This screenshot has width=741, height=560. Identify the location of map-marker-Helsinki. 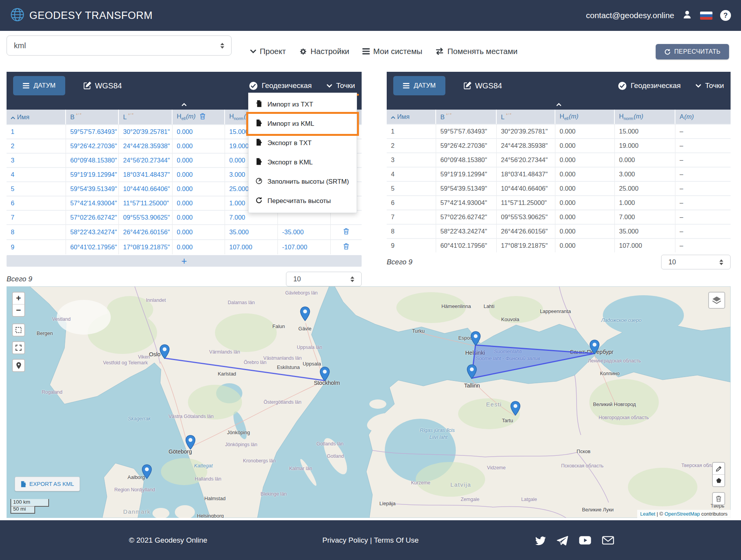
(475, 339).